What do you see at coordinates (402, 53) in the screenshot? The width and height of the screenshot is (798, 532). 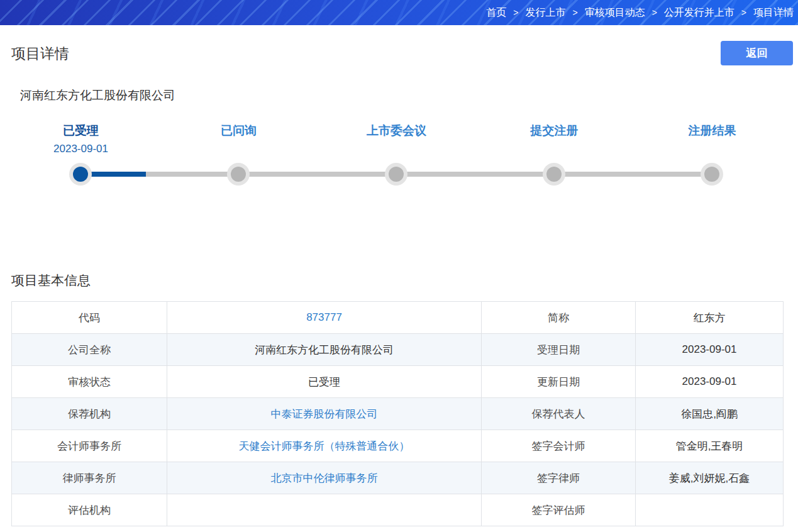 I see `page-title: 项目详情` at bounding box center [402, 53].